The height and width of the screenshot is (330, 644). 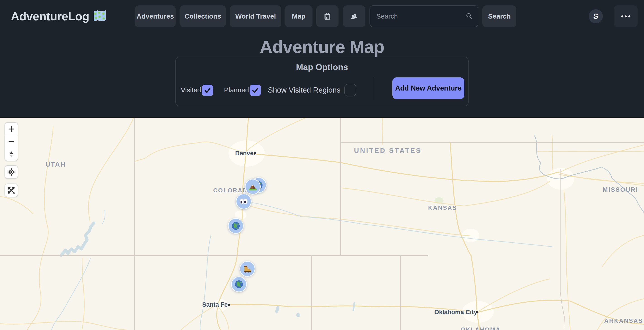 What do you see at coordinates (244, 202) in the screenshot?
I see `eyes-icon` at bounding box center [244, 202].